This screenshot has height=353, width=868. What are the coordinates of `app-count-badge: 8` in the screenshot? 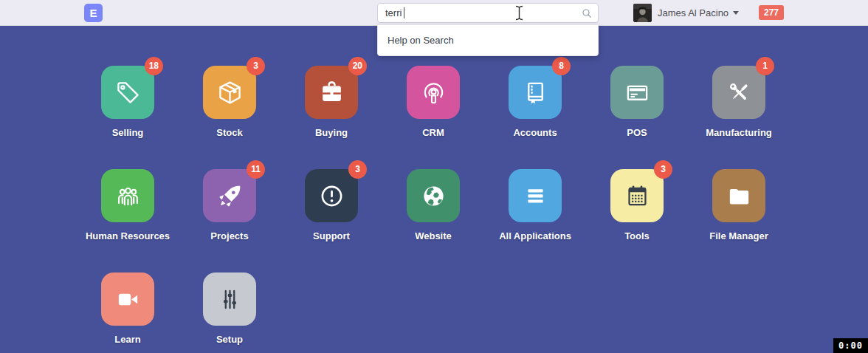 It's located at (561, 66).